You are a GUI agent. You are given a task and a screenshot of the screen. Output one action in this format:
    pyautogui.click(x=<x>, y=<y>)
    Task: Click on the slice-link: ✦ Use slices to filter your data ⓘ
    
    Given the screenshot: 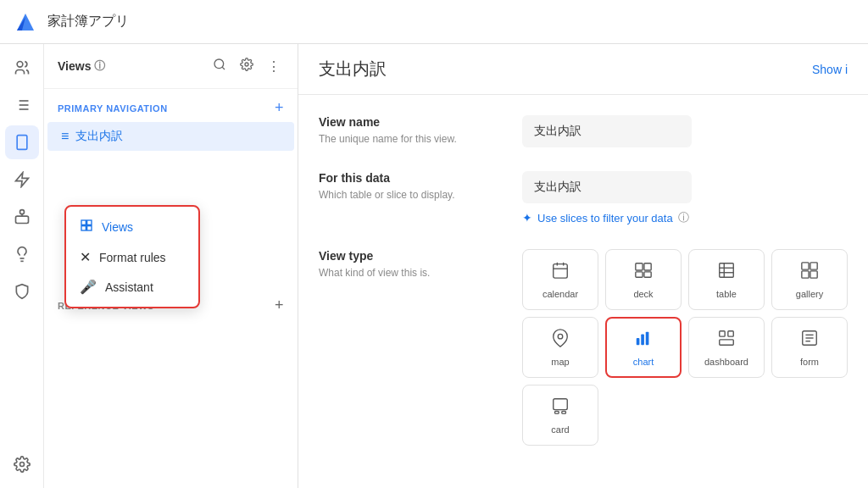 What is the action you would take?
    pyautogui.click(x=685, y=218)
    